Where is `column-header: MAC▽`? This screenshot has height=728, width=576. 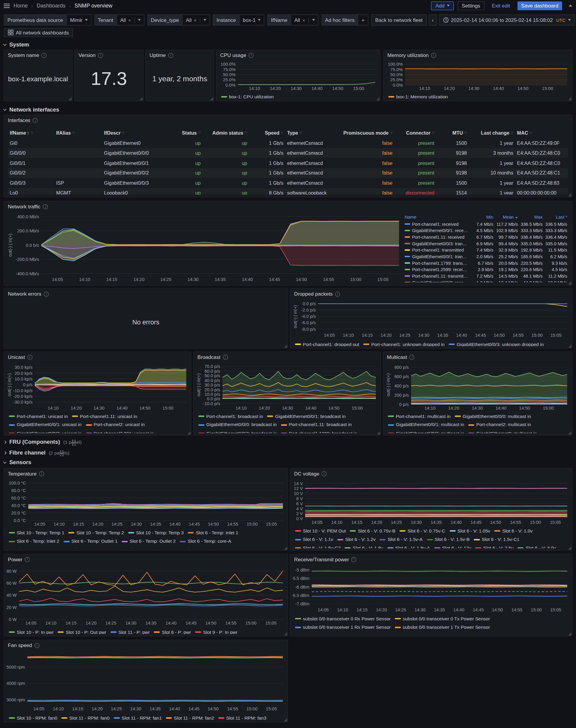 column-header: MAC▽ is located at coordinates (542, 132).